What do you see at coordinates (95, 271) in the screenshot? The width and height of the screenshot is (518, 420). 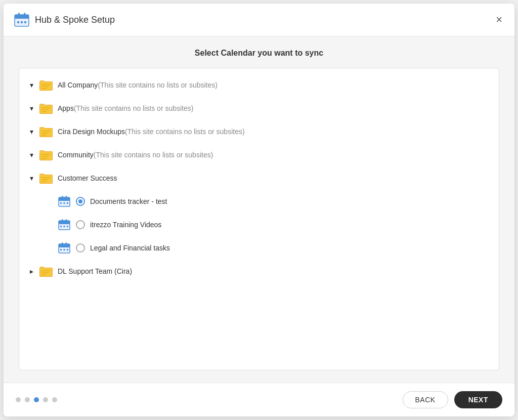 I see `item-label-dl-support: DL Support Team (Cira)` at bounding box center [95, 271].